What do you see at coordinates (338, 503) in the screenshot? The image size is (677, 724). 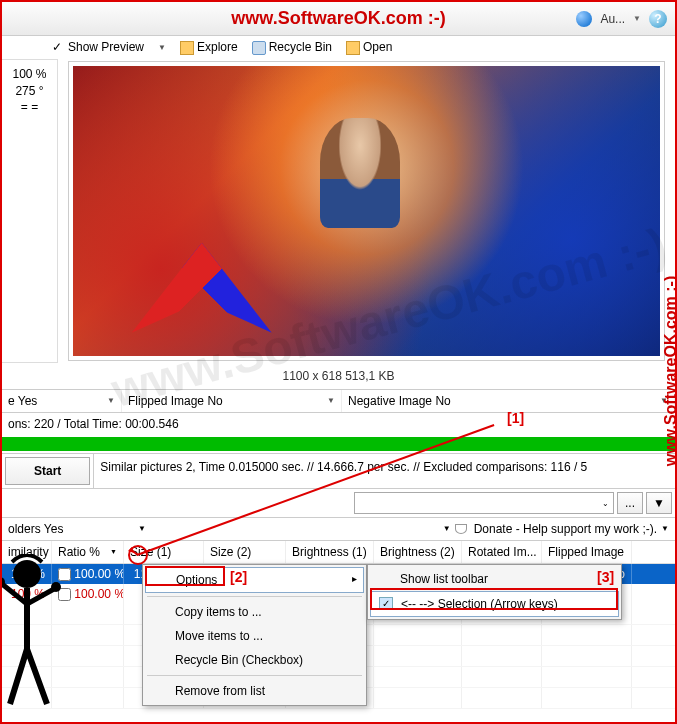 I see `combo-row: ⌄ ... ▼` at bounding box center [338, 503].